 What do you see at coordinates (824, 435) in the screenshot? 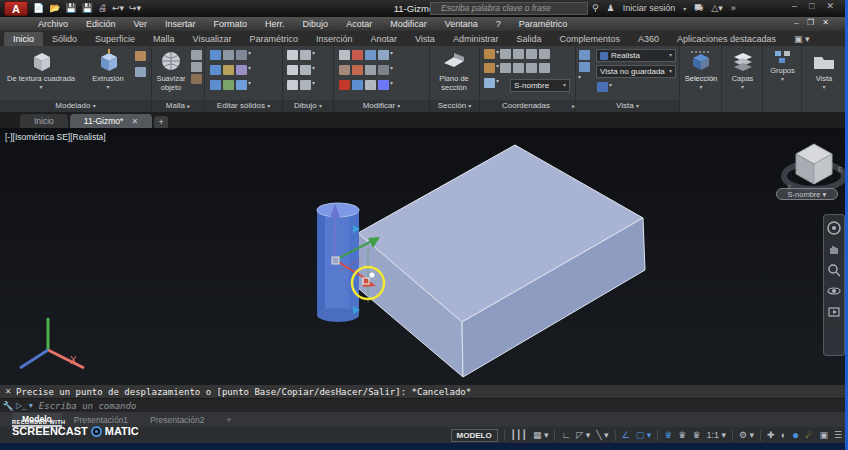
I see `clean-screen-icon: ▣` at bounding box center [824, 435].